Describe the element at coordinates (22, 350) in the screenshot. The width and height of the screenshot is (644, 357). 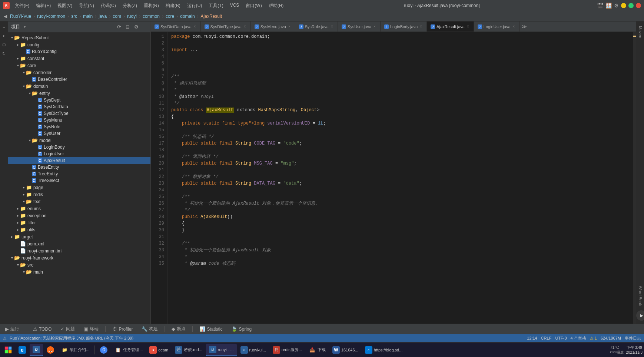
I see `taskbar-edge: e` at that location.